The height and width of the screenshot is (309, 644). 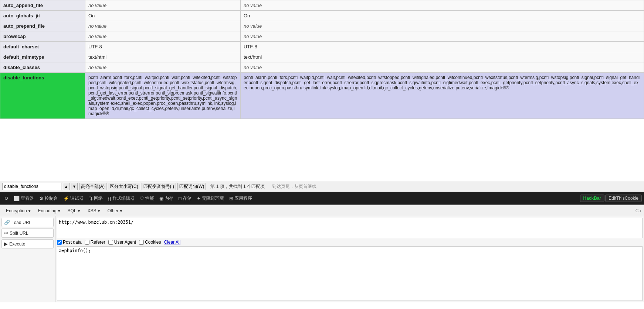 What do you see at coordinates (28, 259) in the screenshot?
I see `hackbar-sidebar: 🔗 Load URL ✂ Split URL ▶ Execute` at bounding box center [28, 259].